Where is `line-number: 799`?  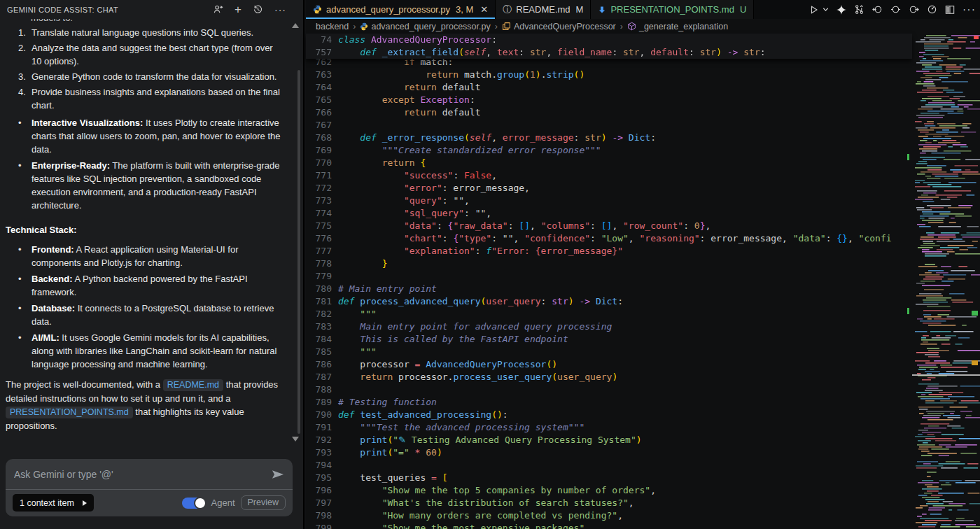 line-number: 799 is located at coordinates (319, 526).